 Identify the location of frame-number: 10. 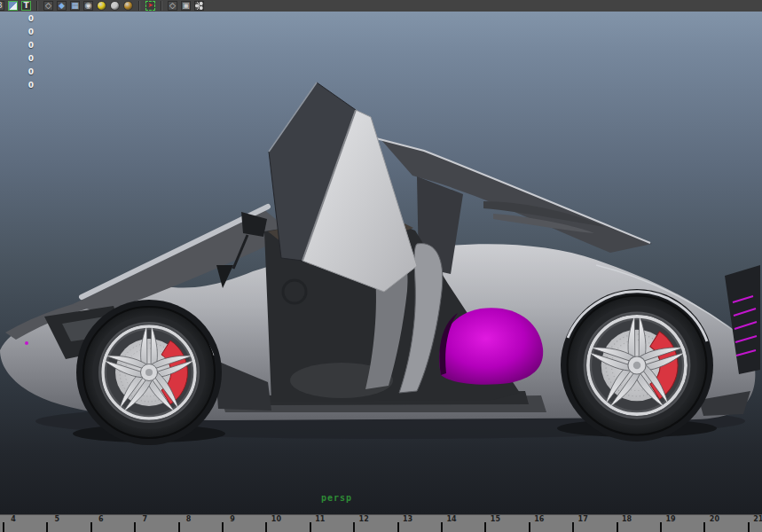
(276, 520).